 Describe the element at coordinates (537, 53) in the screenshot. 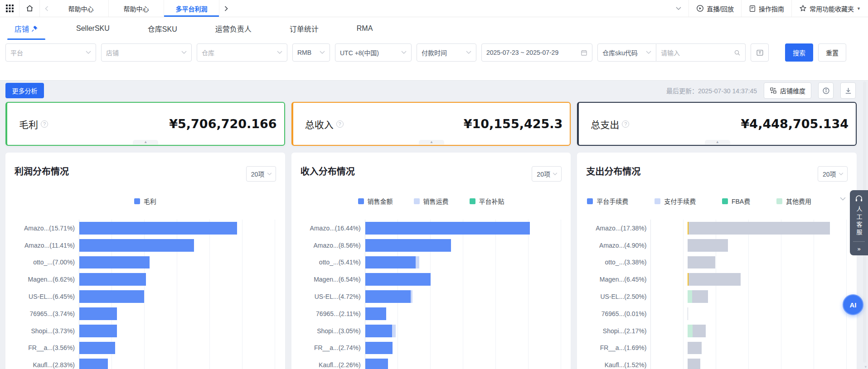

I see `date-range-picker: 2025-07-23 ~ 2025-07-29` at that location.